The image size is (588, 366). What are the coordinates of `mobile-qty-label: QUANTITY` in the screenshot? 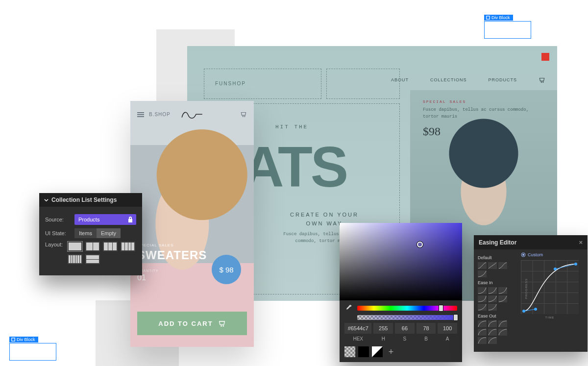 It's located at (172, 270).